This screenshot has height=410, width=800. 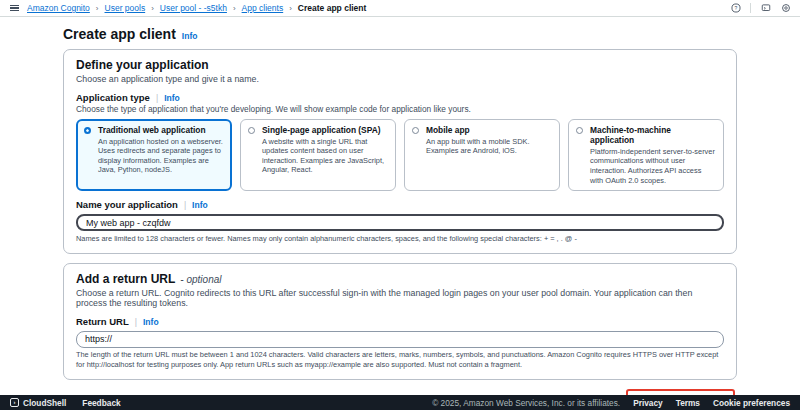 What do you see at coordinates (736, 8) in the screenshot?
I see `help-icon: ?` at bounding box center [736, 8].